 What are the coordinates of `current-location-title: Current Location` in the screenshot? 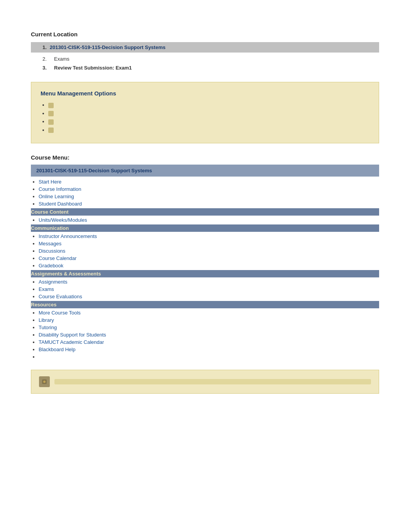 It's located at (205, 34).